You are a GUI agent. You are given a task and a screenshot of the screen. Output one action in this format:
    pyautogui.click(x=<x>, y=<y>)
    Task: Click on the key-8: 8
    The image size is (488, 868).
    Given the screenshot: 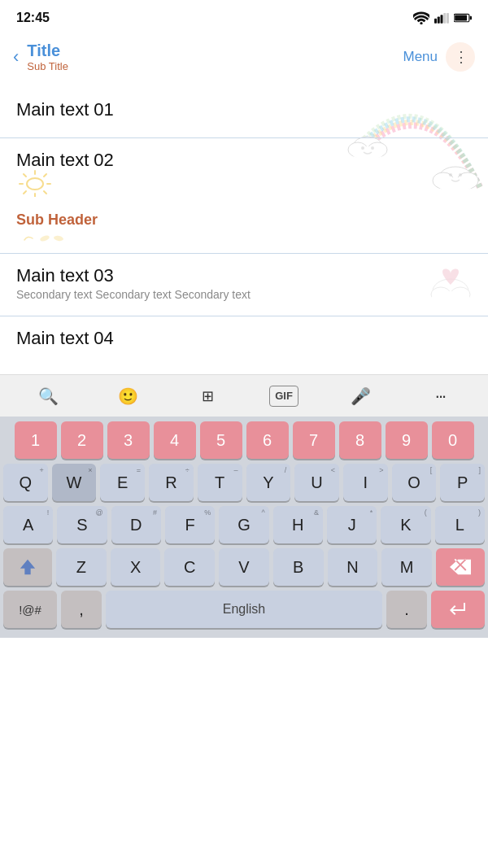 What is the action you would take?
    pyautogui.click(x=360, y=440)
    